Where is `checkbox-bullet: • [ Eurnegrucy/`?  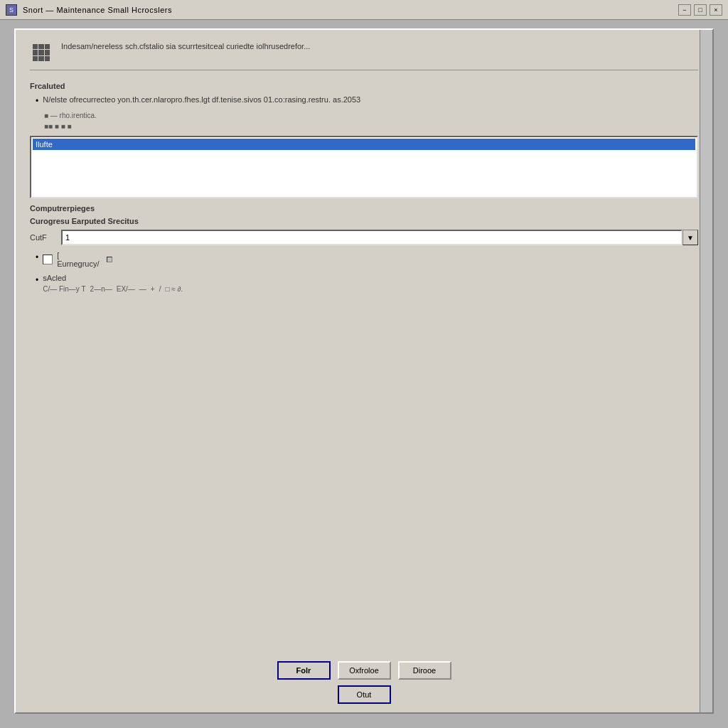
checkbox-bullet: • [ Eurnegrucy/ is located at coordinates (364, 259).